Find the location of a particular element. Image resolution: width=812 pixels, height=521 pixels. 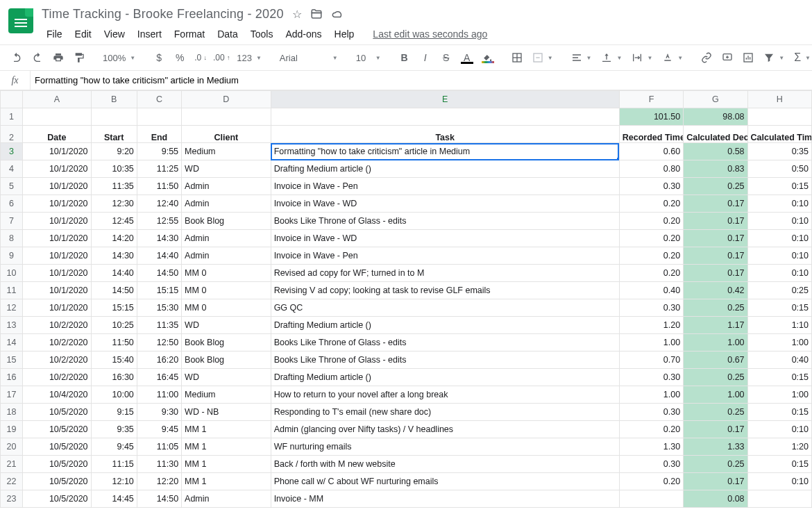

row-header: 7 is located at coordinates (12, 221).